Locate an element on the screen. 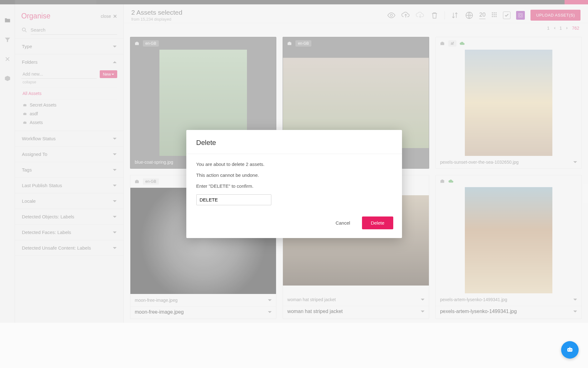  chat-bot-icon is located at coordinates (570, 350).